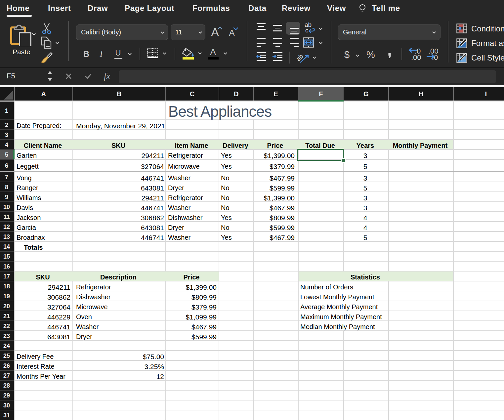 The height and width of the screenshot is (420, 504). What do you see at coordinates (416, 57) in the screenshot?
I see `svg-text: .00` at bounding box center [416, 57].